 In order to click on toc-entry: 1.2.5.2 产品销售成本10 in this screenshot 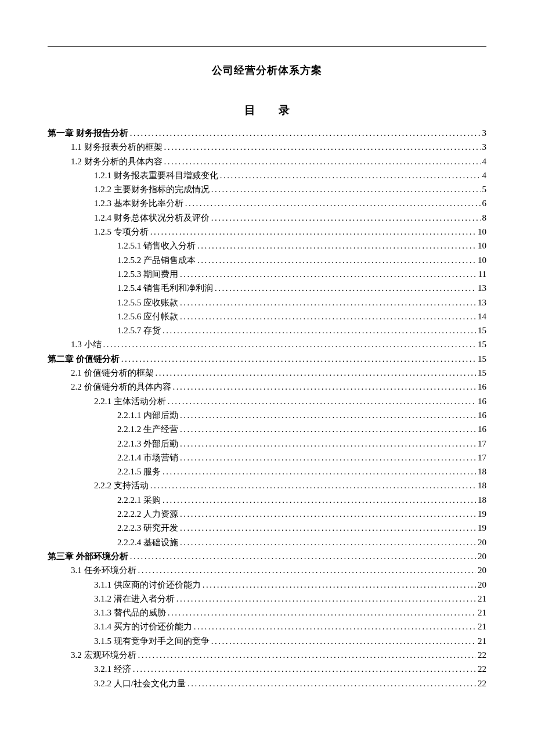, I will do `click(267, 260)`.